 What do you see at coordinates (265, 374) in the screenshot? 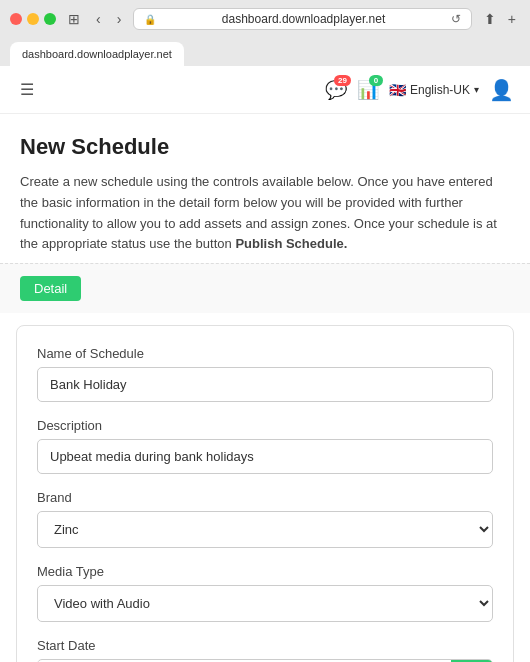
I see `name-of-schedule-group: Name of Schedule` at bounding box center [265, 374].